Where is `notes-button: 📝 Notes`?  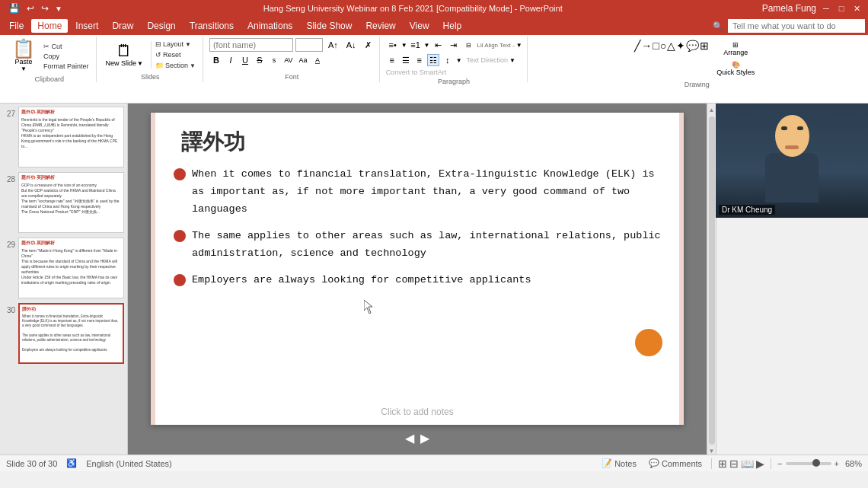 notes-button: 📝 Notes is located at coordinates (619, 463).